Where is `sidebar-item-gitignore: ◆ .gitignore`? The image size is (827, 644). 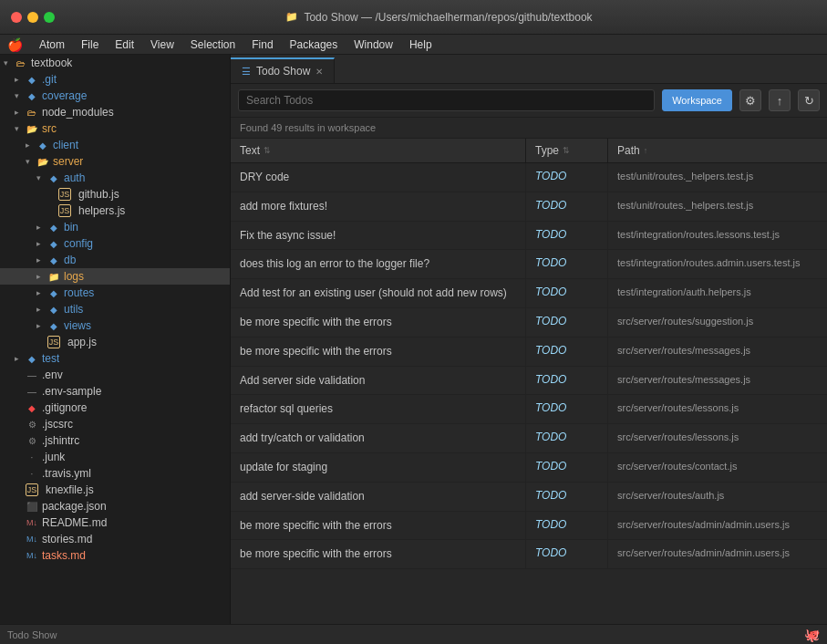 sidebar-item-gitignore: ◆ .gitignore is located at coordinates (115, 408).